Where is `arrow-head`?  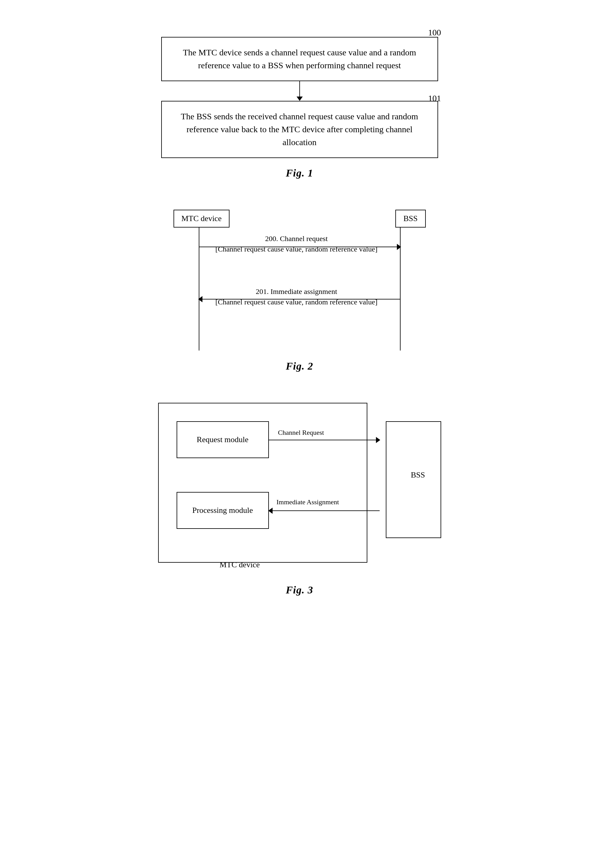
arrow-head is located at coordinates (300, 99).